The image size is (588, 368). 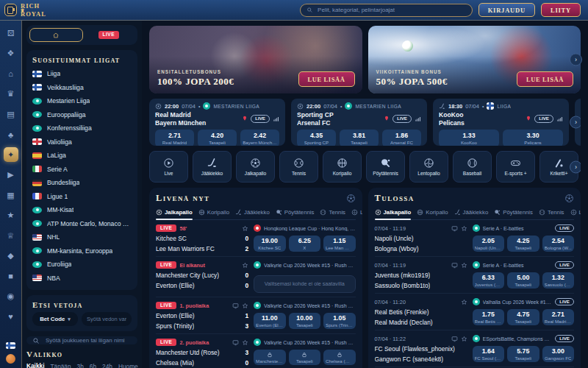 What do you see at coordinates (82, 169) in the screenshot?
I see `sidebar-league-item: Serie A` at bounding box center [82, 169].